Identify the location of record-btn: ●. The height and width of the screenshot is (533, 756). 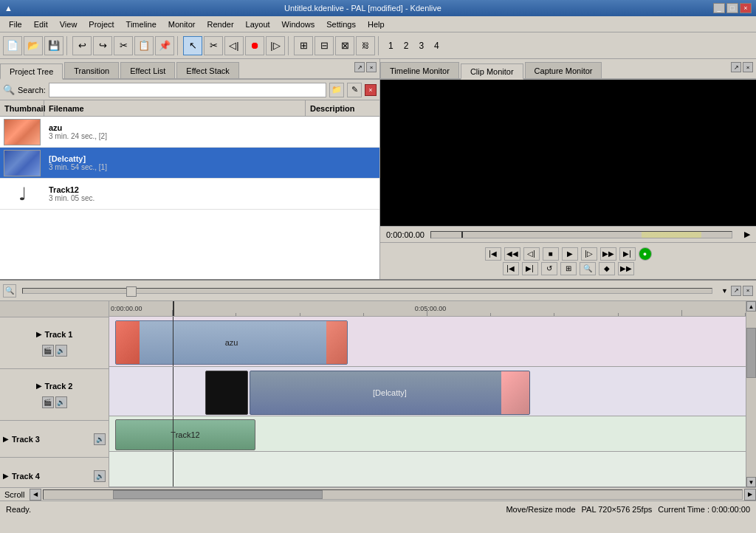
(645, 254).